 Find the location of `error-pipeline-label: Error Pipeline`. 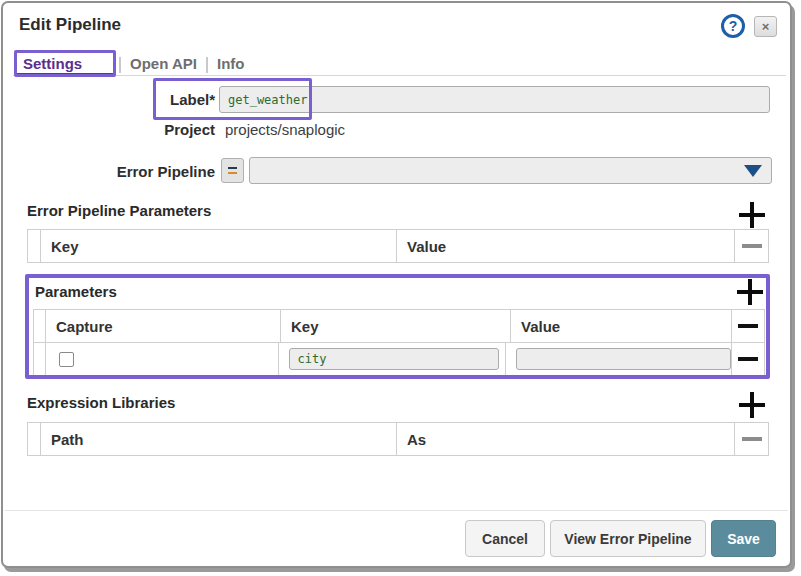

error-pipeline-label: Error Pipeline is located at coordinates (159, 172).